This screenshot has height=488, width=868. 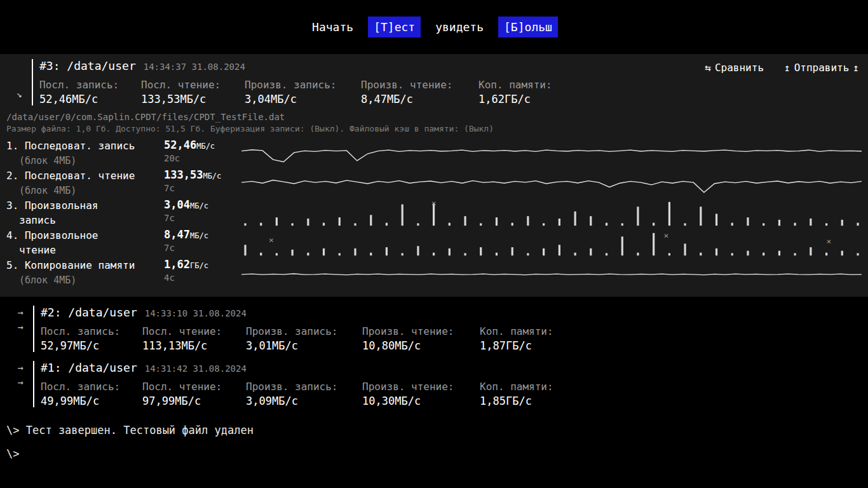 What do you see at coordinates (740, 67) in the screenshot?
I see `compare-label: Сравнить` at bounding box center [740, 67].